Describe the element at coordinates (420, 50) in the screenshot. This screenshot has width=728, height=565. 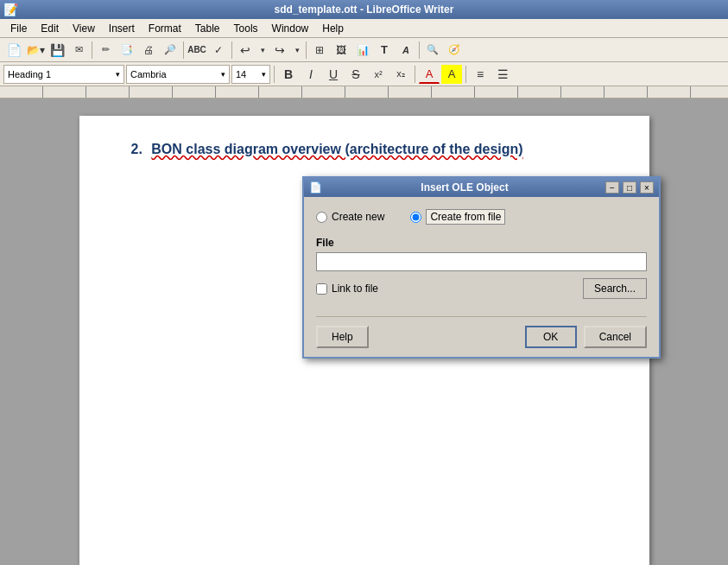
I see `sep5` at that location.